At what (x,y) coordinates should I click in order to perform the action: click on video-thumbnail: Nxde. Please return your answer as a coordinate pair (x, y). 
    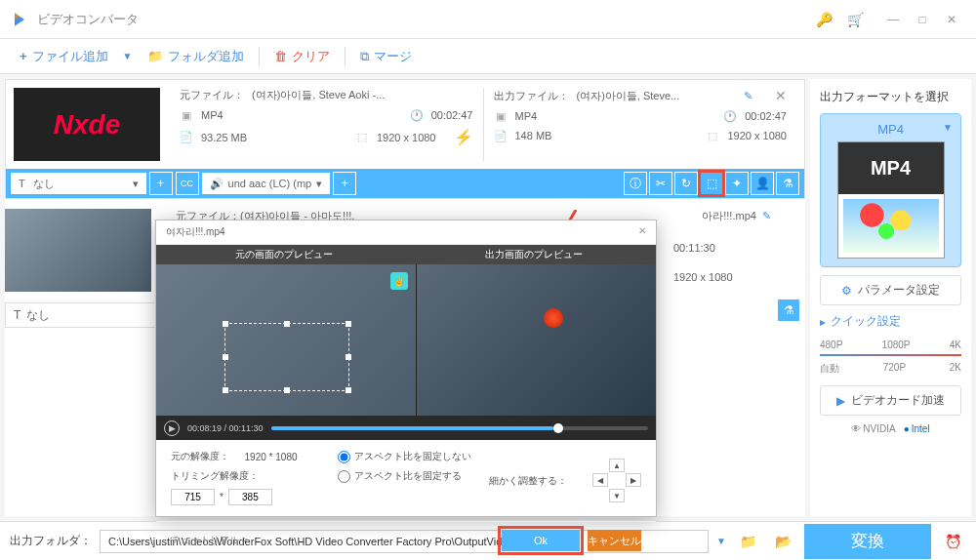
    Looking at the image, I should click on (87, 125).